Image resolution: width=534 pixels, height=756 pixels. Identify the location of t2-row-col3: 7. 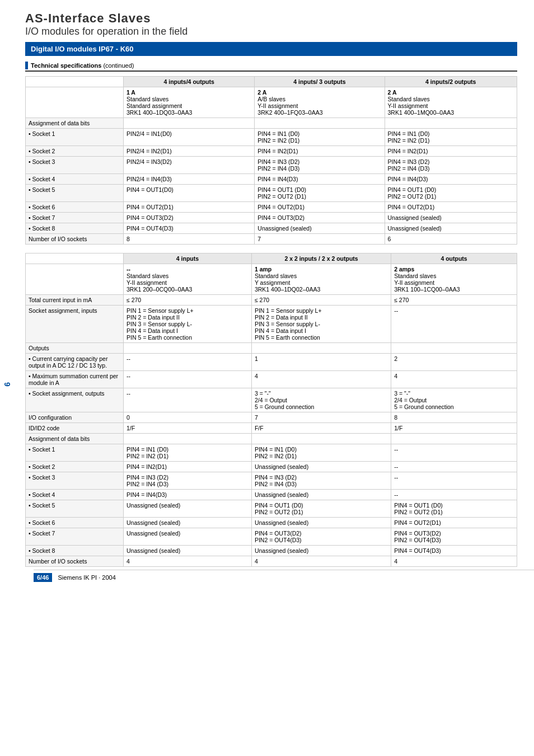
(321, 417).